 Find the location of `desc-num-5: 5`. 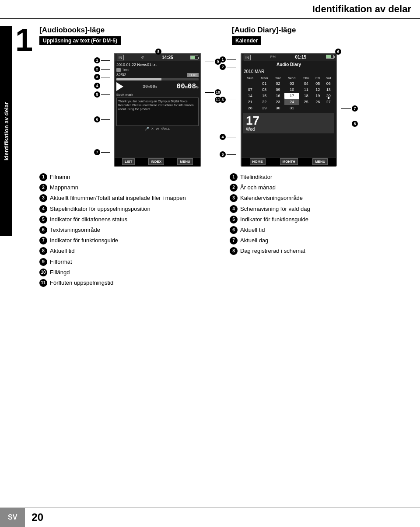

desc-num-5: 5 is located at coordinates (43, 220).